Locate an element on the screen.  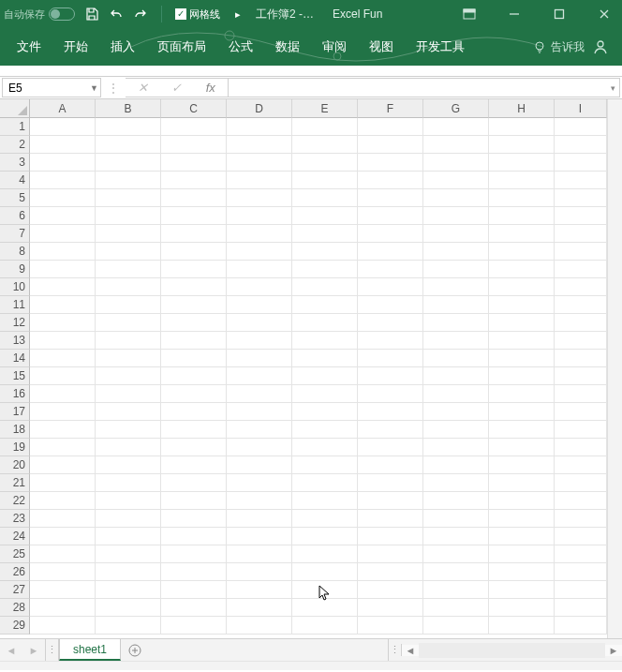
cell-G4 is located at coordinates (456, 180).